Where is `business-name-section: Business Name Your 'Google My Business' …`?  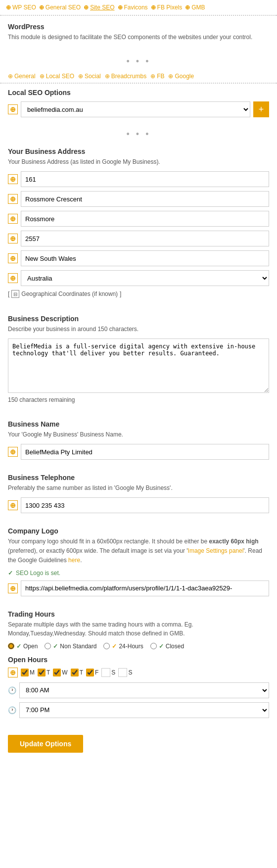 business-name-section: Business Name Your 'Google My Business' … is located at coordinates (138, 442).